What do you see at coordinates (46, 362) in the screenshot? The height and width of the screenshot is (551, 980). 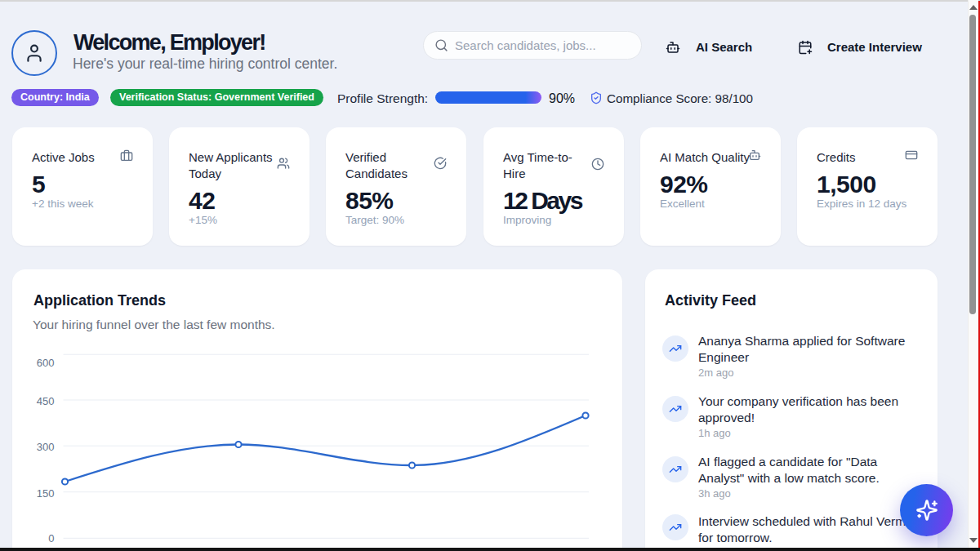 I see `svg-text: 600` at bounding box center [46, 362].